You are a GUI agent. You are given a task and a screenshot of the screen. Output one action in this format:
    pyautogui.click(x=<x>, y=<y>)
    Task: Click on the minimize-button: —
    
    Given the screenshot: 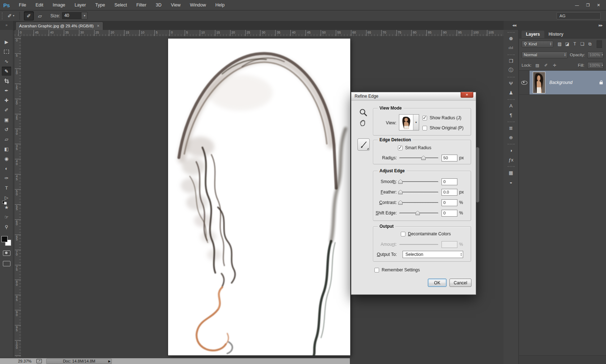 What is the action you would take?
    pyautogui.click(x=577, y=5)
    